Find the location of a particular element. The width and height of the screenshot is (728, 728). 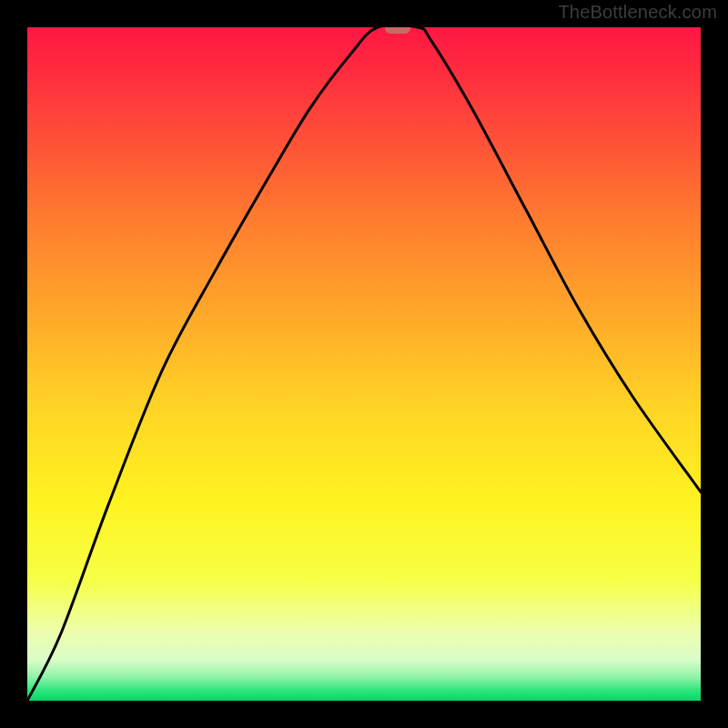

attribution-label: TheBottleneck.com is located at coordinates (637, 13).